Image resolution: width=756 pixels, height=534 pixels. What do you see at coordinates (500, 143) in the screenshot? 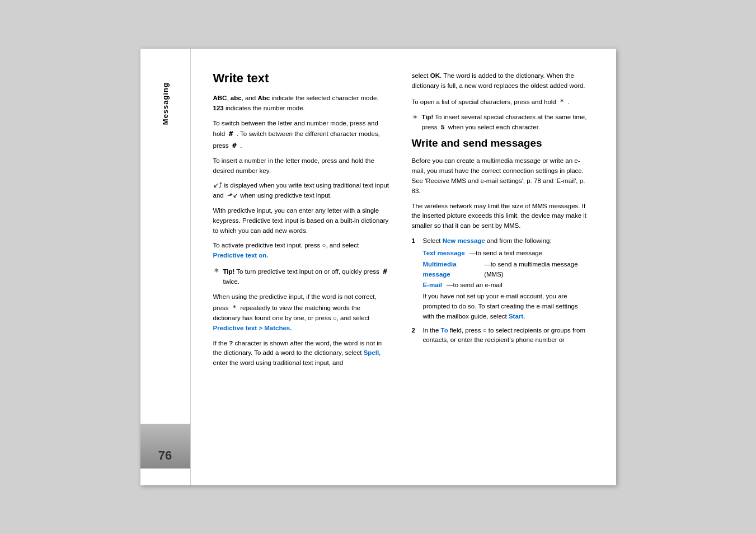
I see `write-send-title: Write and send messages` at bounding box center [500, 143].